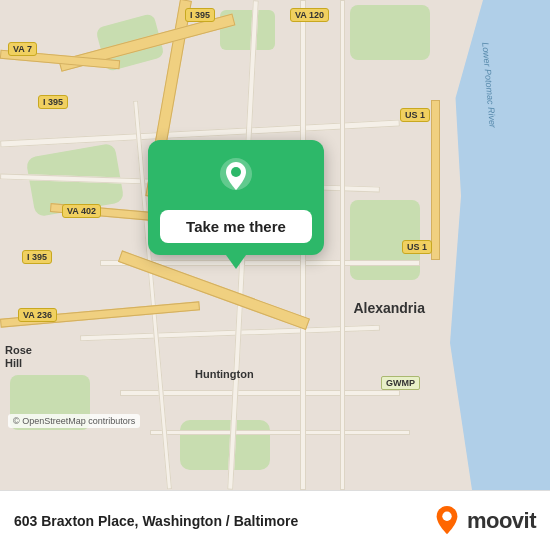  I want to click on road-label-us1-top: US 1, so click(415, 115).